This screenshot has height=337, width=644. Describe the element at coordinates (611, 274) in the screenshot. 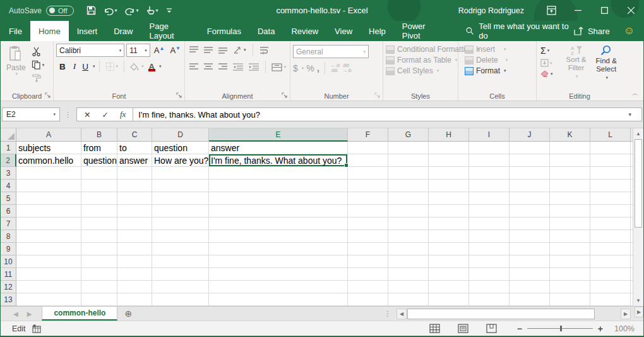

I see `cell-L11` at that location.